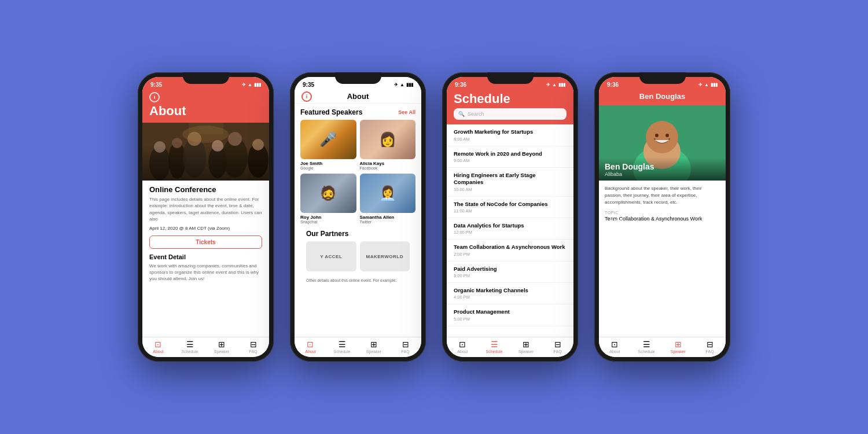 The width and height of the screenshot is (868, 434). What do you see at coordinates (206, 190) in the screenshot?
I see `event-title: Online Conference` at bounding box center [206, 190].